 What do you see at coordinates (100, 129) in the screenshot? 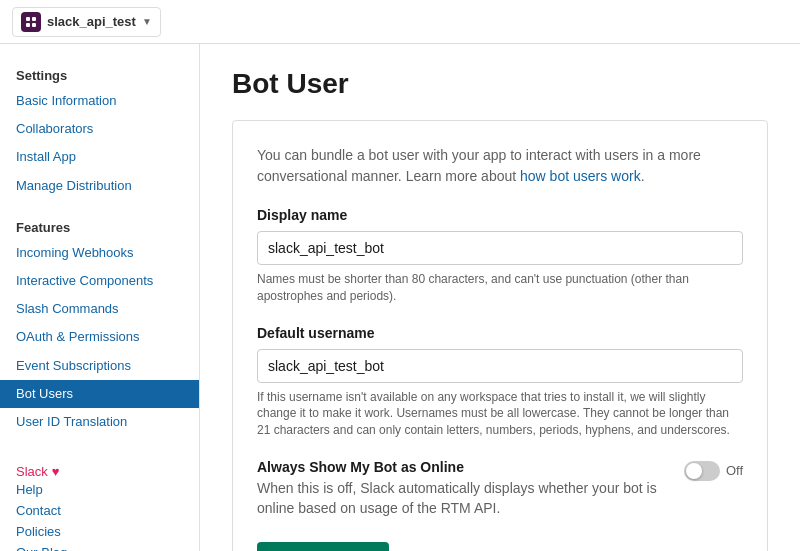
I see `sidebar-item-collaborators: Collaborators` at bounding box center [100, 129].